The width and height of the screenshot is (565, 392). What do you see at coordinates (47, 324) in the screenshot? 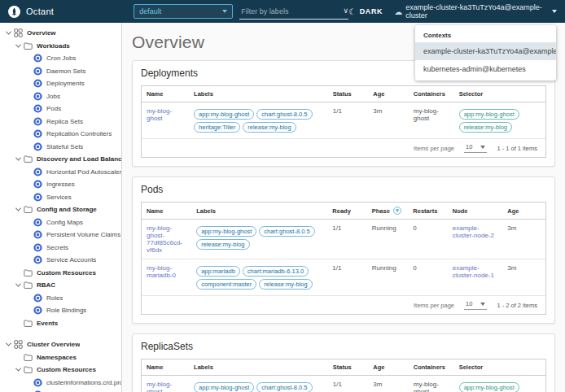
I see `sidebar-item-label: Events` at bounding box center [47, 324].